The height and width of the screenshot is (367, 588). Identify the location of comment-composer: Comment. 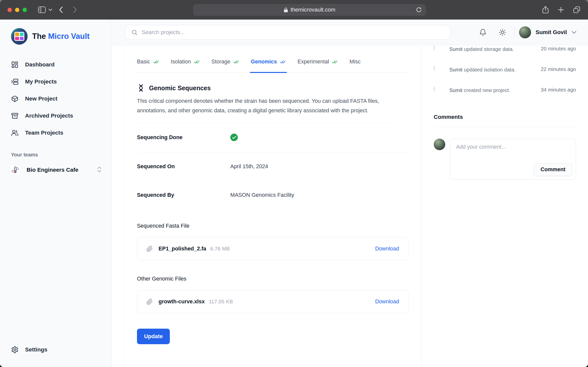
(505, 159).